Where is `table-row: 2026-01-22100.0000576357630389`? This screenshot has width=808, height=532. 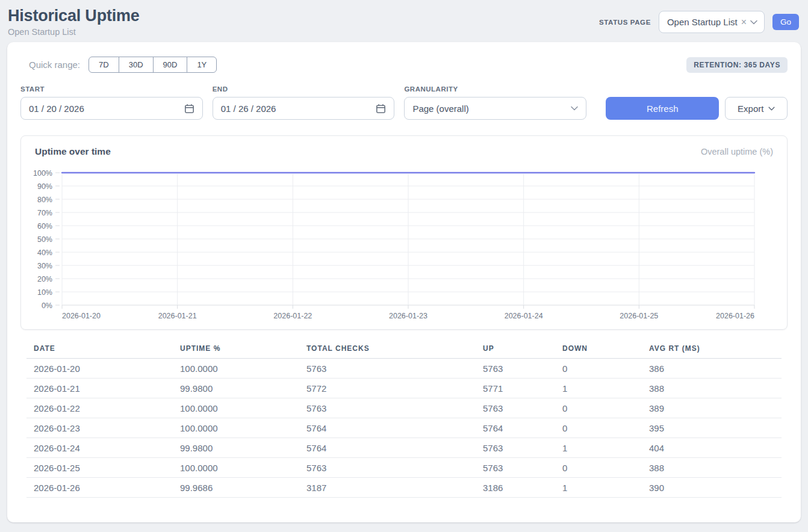
table-row: 2026-01-22100.0000576357630389 is located at coordinates (404, 408).